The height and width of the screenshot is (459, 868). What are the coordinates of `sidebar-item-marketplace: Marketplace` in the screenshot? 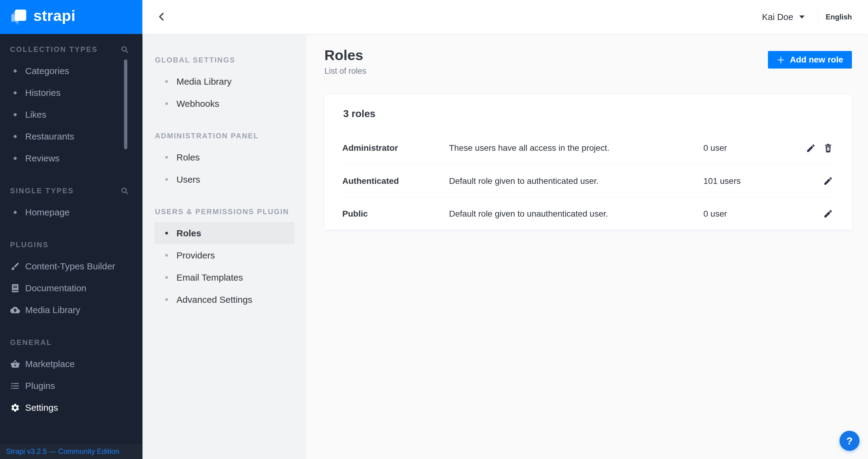 It's located at (71, 364).